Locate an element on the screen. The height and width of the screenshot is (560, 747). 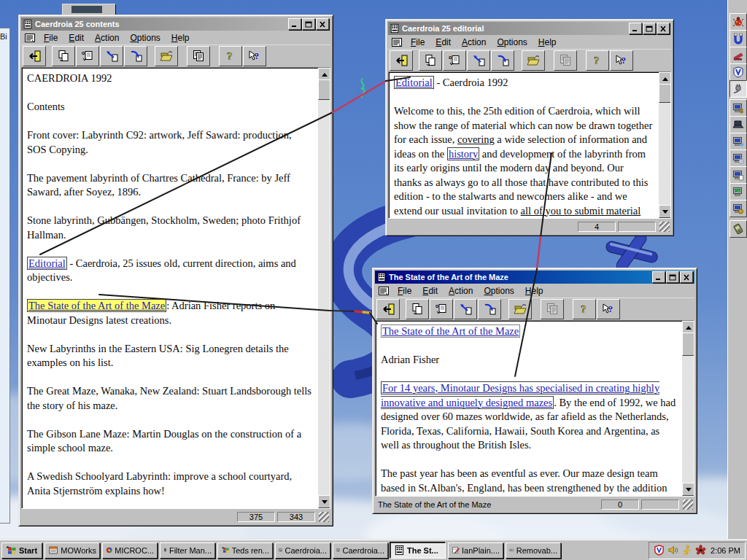
titlebar: The State of the Art of the Maze is located at coordinates (535, 277).